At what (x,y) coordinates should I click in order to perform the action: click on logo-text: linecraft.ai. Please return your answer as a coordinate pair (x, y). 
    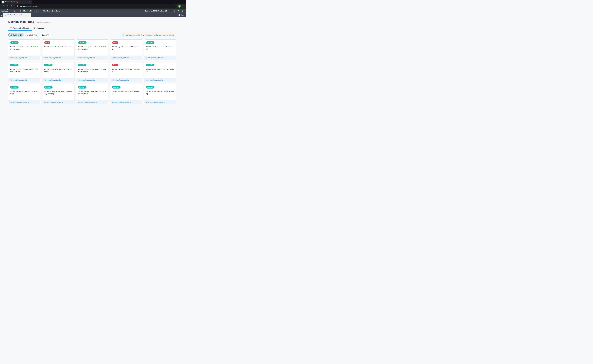
    Looking at the image, I should click on (6, 12).